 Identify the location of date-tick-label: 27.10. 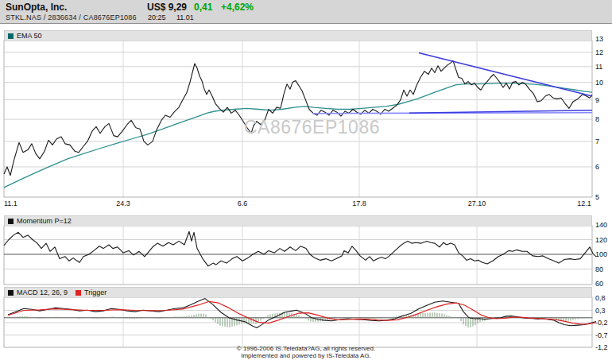
(477, 203).